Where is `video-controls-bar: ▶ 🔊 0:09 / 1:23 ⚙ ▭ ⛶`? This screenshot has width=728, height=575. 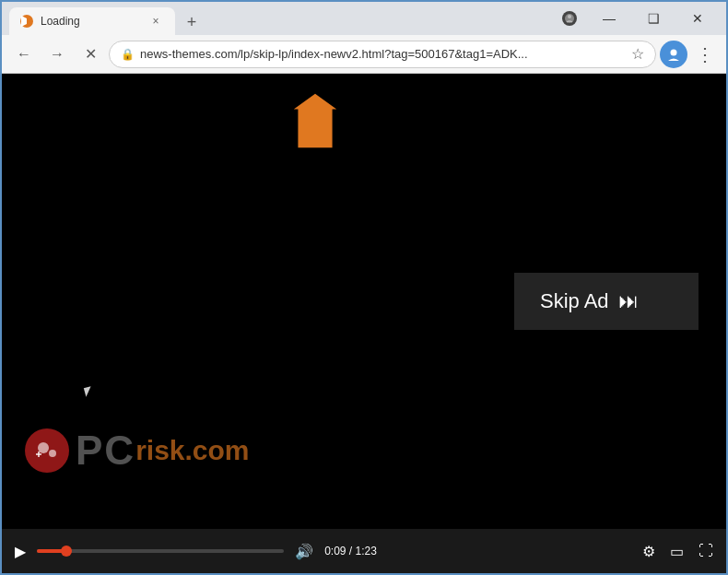
video-controls-bar: ▶ 🔊 0:09 / 1:23 ⚙ ▭ ⛶ is located at coordinates (364, 551).